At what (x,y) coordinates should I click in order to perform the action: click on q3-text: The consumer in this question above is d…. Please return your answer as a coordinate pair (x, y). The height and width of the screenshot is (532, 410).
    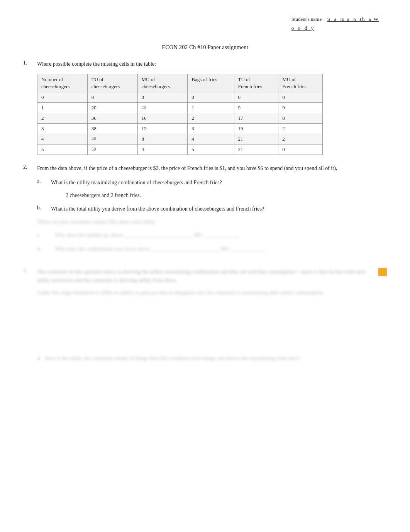
    Looking at the image, I should click on (206, 277).